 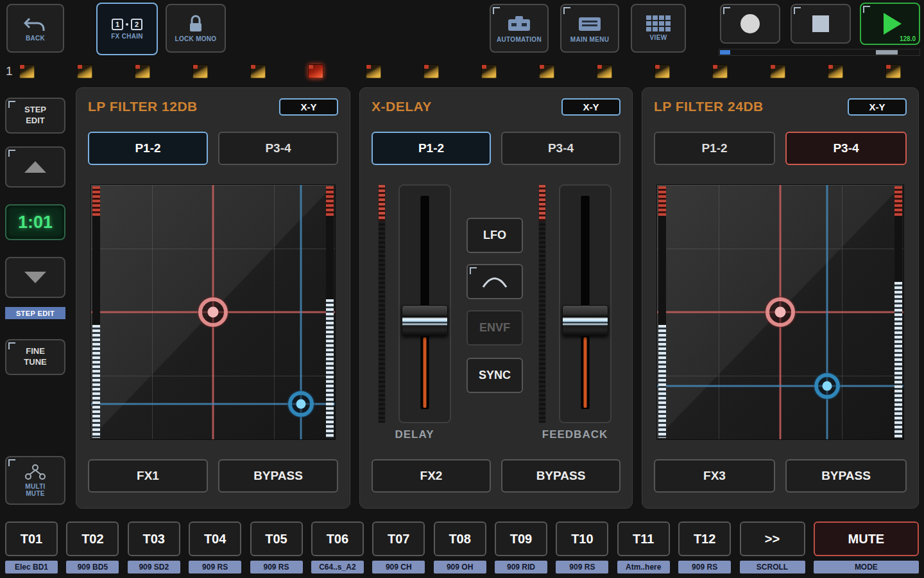 I want to click on delay-fader, so click(x=425, y=304).